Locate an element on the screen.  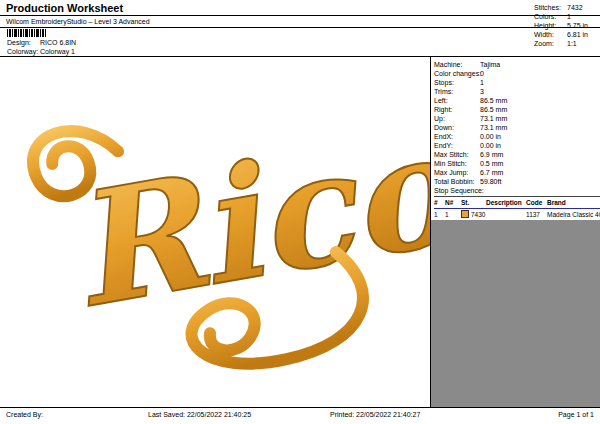
machine-row: Left:86.5 mm is located at coordinates (517, 100).